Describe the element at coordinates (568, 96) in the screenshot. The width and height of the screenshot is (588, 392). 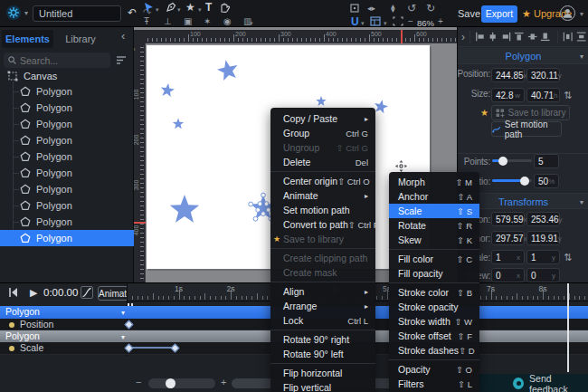
I see `link-dimensions-icon: ⇅` at that location.